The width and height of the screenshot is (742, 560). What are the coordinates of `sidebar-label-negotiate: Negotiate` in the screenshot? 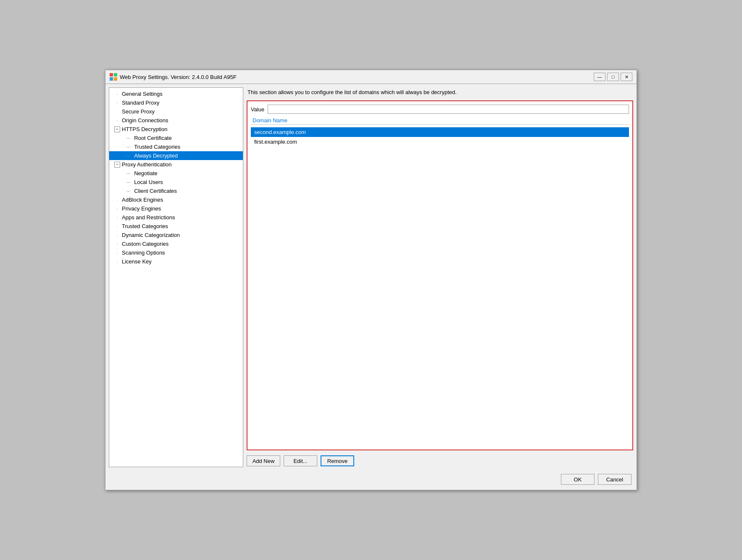 It's located at (146, 173).